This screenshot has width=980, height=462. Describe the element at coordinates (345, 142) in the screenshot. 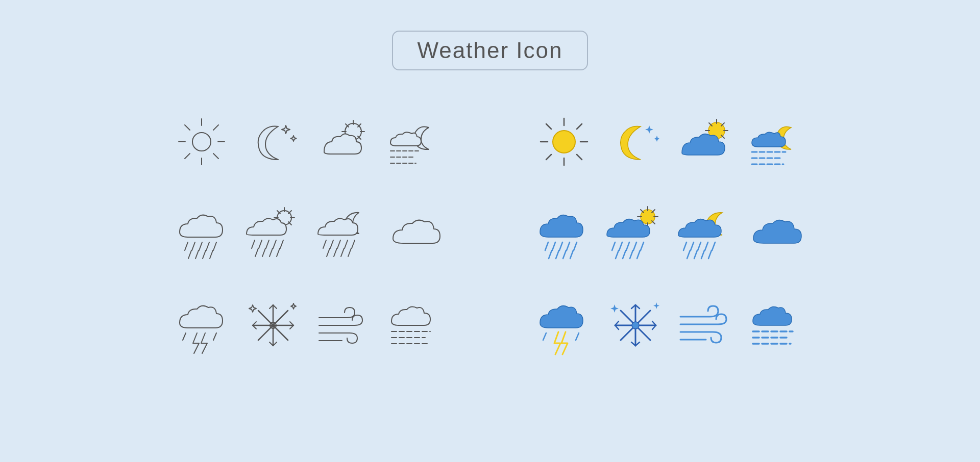

I see `outline-cloud-sun-icon` at that location.